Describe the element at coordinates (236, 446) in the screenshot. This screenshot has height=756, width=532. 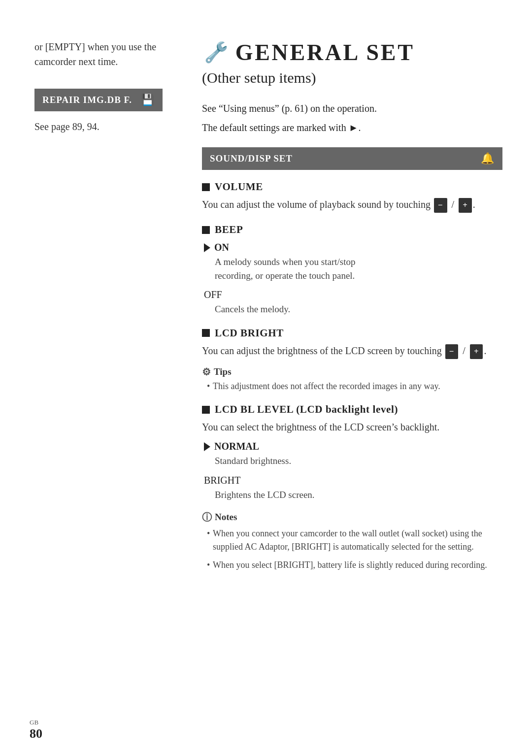
I see `normal-label-text: NORMAL` at that location.